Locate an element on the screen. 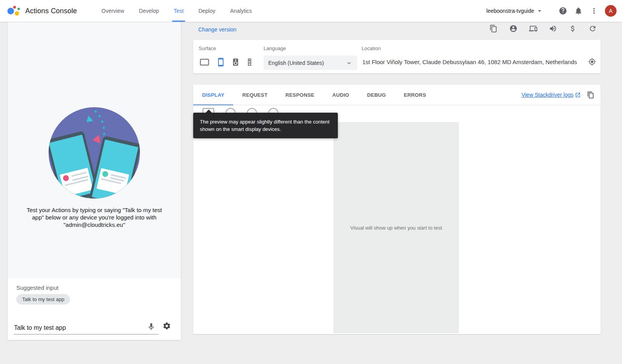  language-select: English (United States) is located at coordinates (310, 63).